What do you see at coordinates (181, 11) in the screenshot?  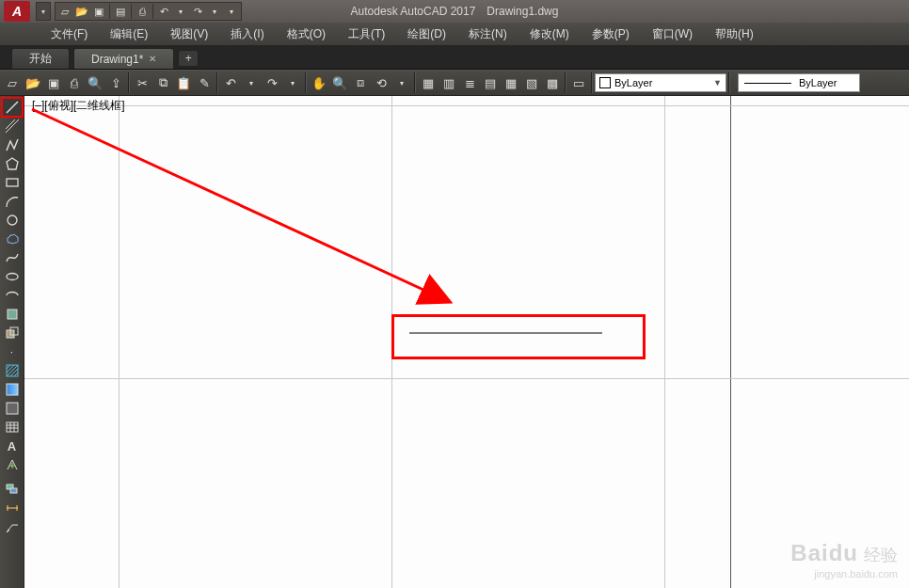 I see `qundo-dd: ▾` at bounding box center [181, 11].